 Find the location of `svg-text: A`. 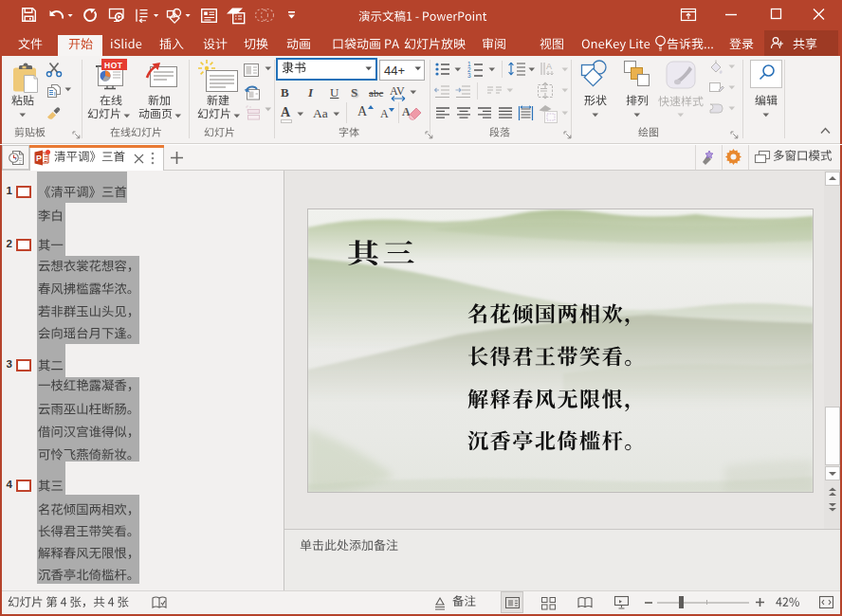

svg-text: A is located at coordinates (549, 66).